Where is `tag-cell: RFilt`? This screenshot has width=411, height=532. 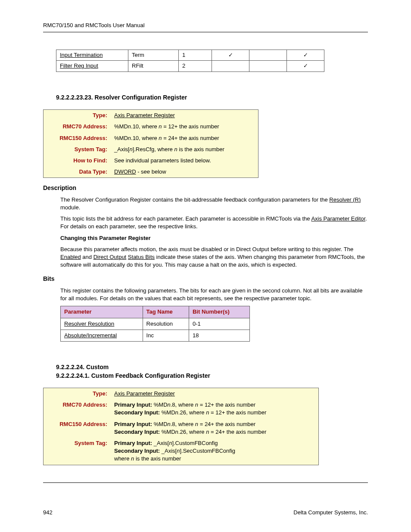
tag-cell: RFilt is located at coordinates (153, 66).